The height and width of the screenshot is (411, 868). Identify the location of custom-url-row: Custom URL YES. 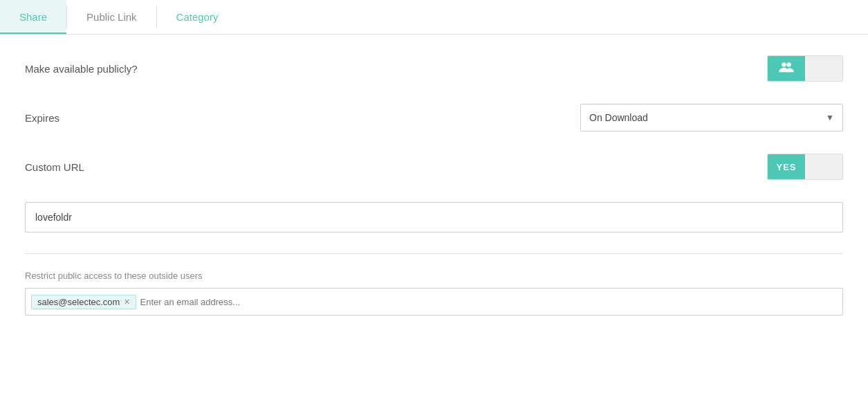
(434, 167).